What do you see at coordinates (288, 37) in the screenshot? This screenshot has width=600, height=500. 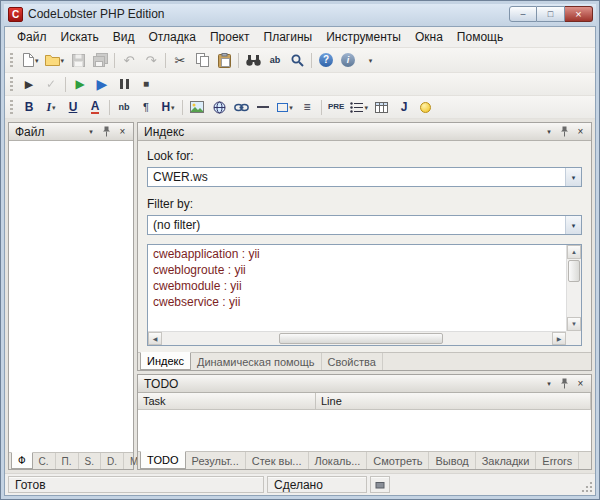 I see `menu-plugins: Плагины` at bounding box center [288, 37].